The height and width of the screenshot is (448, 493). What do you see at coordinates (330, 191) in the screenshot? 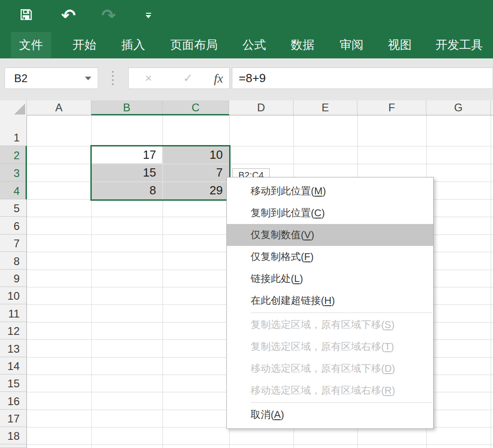
I see `context-menu-item-move-here: 移动到此位置(M)` at bounding box center [330, 191].